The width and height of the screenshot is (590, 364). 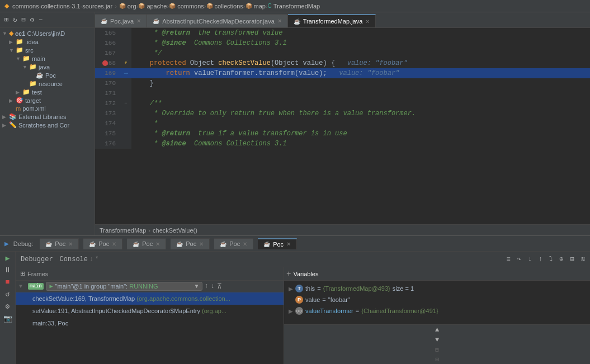 I want to click on sidebar-settings-icon: ⚙, so click(x=32, y=20).